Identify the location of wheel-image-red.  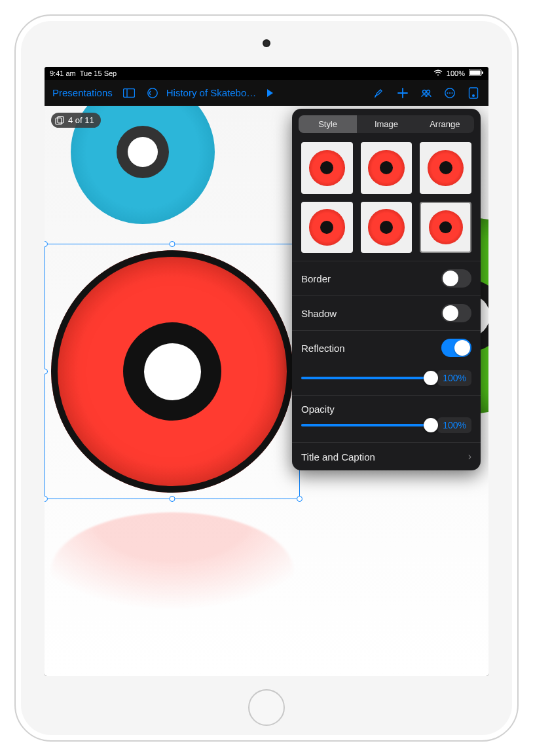
(172, 371).